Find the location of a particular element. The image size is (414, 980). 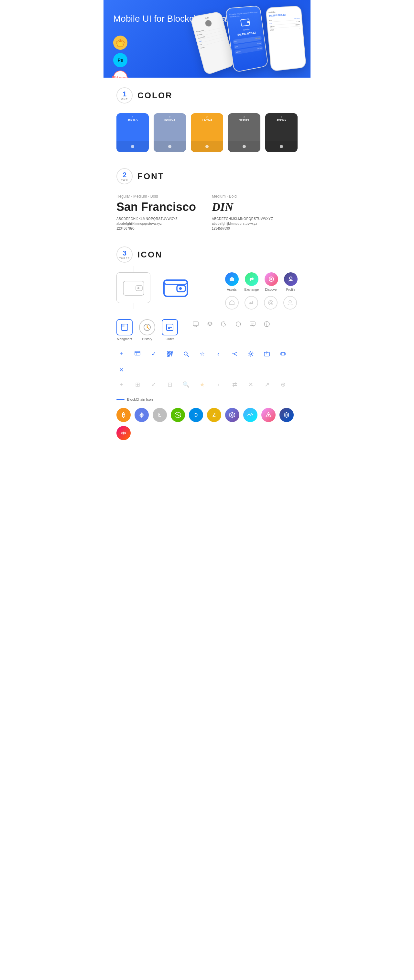

edit-icon is located at coordinates (137, 354).